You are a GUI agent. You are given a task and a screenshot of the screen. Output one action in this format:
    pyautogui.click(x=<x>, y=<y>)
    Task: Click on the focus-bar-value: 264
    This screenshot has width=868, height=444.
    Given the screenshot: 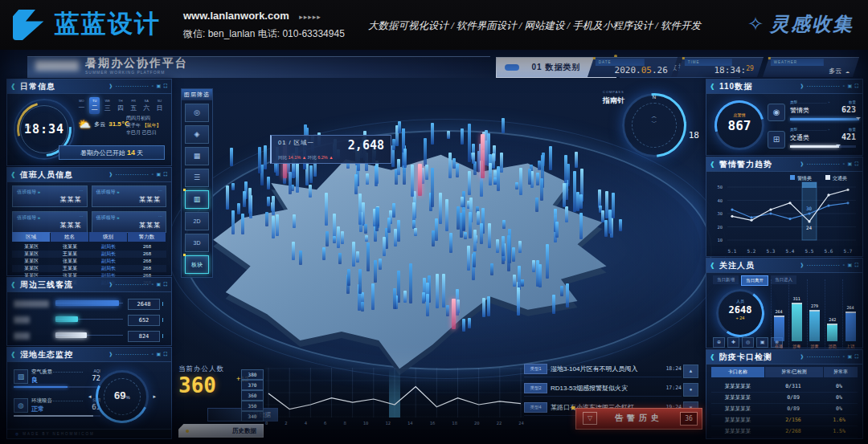 What is the action you would take?
    pyautogui.click(x=778, y=312)
    